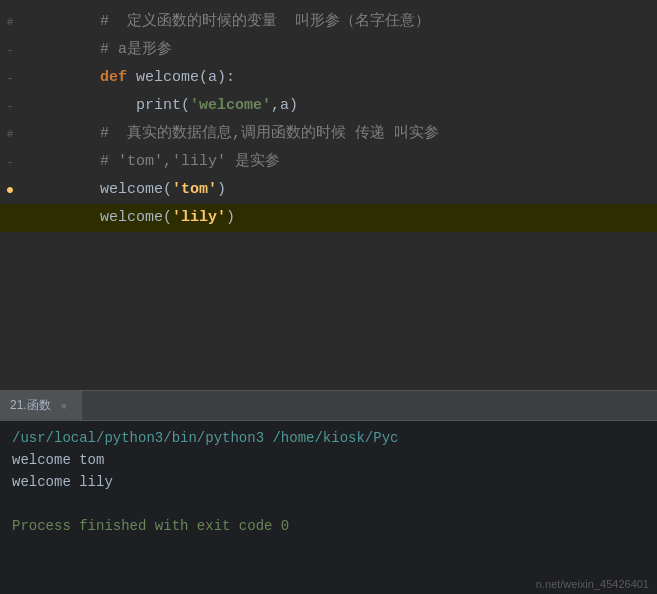  What do you see at coordinates (328, 218) in the screenshot?
I see `editor-line-8: welcome('lily')` at bounding box center [328, 218].